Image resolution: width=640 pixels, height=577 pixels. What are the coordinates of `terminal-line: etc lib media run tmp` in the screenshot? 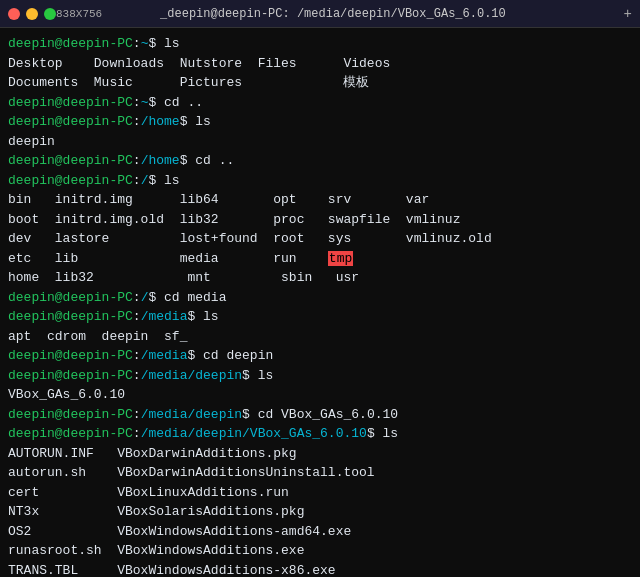 It's located at (320, 259).